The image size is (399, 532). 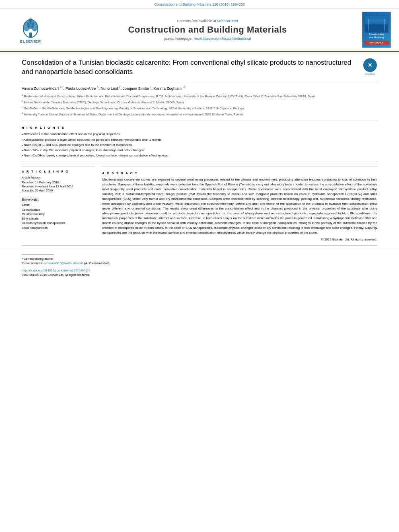 I want to click on journal-citation: Construction and Building Materials 116 …, so click(x=200, y=4).